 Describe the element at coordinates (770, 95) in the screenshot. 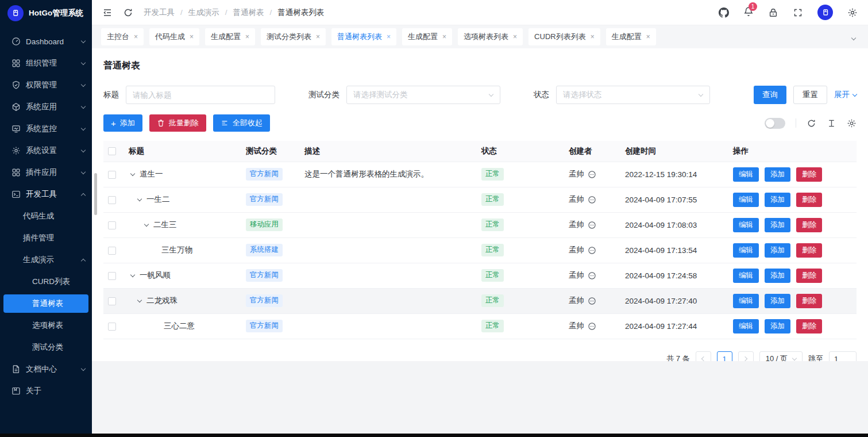

I see `search-button: 查询` at that location.